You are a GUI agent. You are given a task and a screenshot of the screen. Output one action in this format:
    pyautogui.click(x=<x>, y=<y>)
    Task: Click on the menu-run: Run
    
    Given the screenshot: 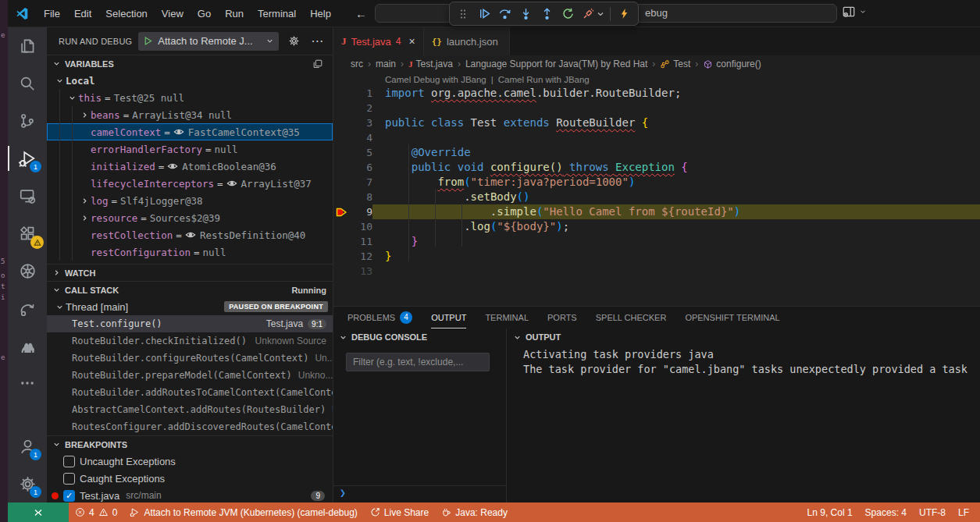 What is the action you would take?
    pyautogui.click(x=234, y=14)
    